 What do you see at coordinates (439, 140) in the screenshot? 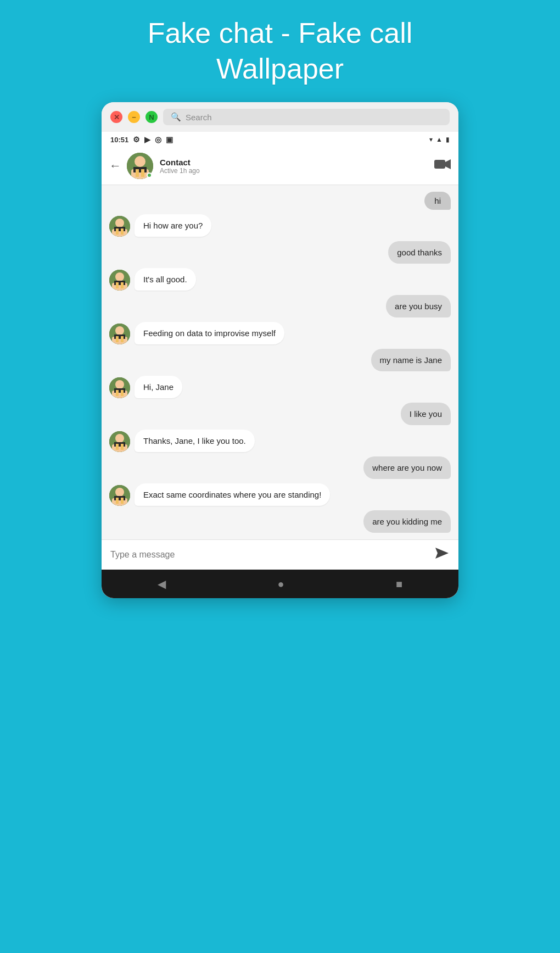
I see `signal-icon: ▲` at bounding box center [439, 140].